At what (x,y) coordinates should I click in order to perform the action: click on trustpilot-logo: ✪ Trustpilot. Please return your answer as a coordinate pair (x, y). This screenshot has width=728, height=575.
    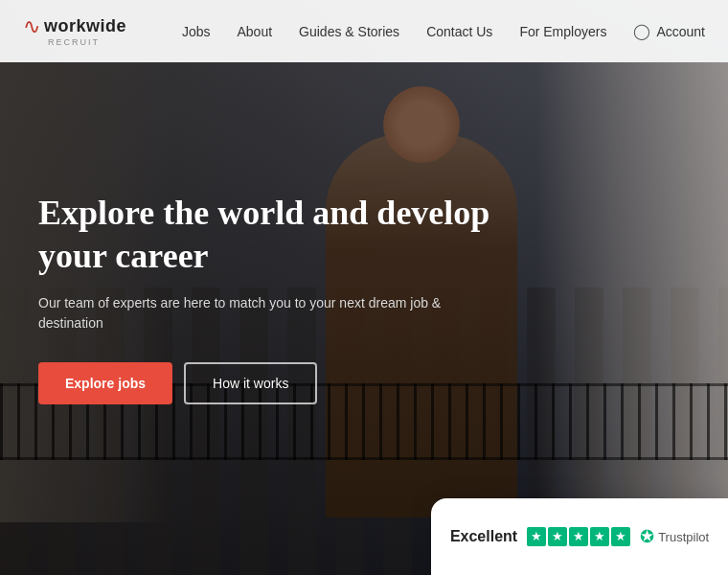
    Looking at the image, I should click on (674, 537).